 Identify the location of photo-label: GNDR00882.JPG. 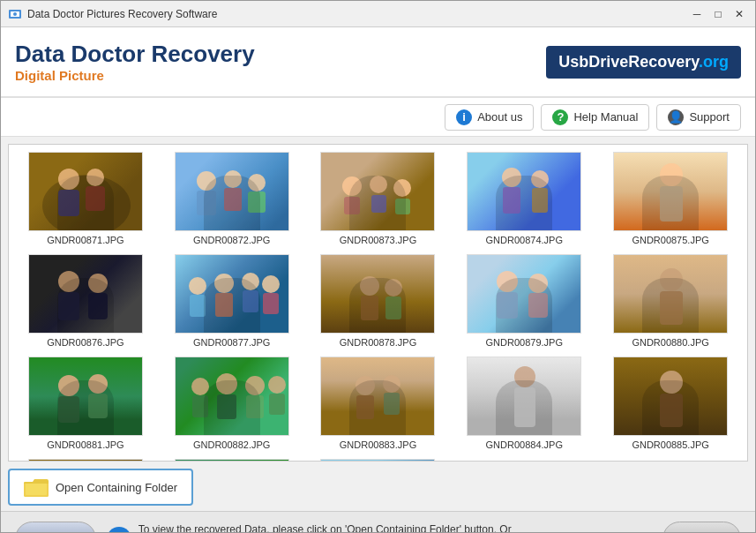
(231, 445).